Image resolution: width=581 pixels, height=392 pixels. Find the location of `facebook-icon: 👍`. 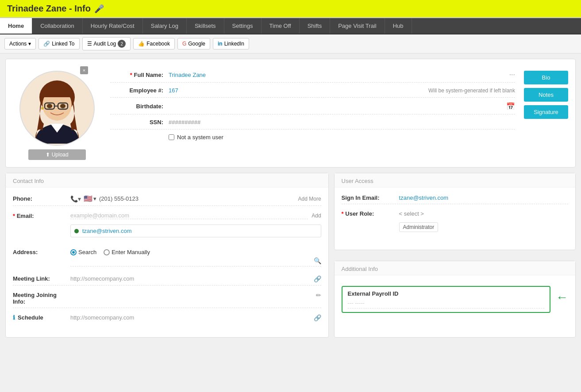

facebook-icon: 👍 is located at coordinates (142, 44).